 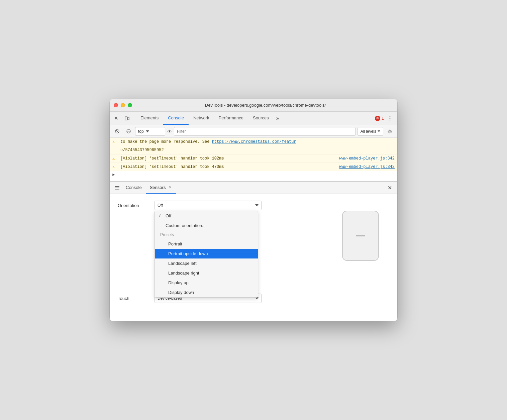 I want to click on tab-bar-left-controls, so click(x=124, y=118).